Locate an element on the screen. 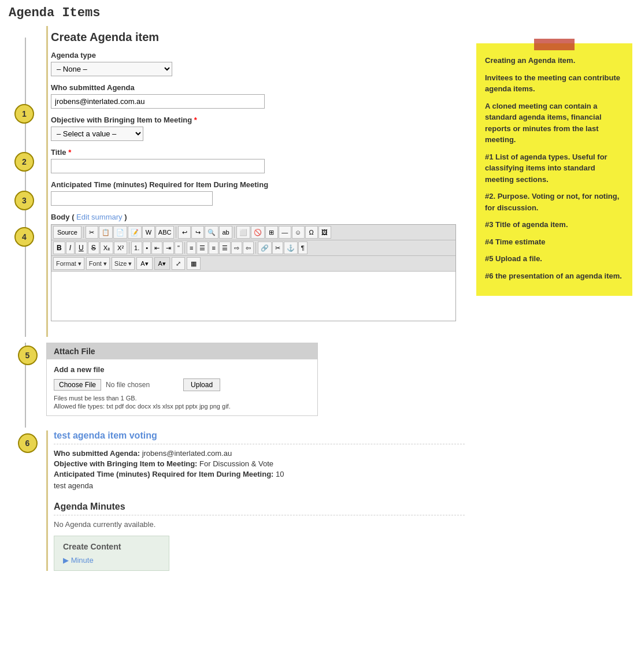  sticky-line-5: #2. Purpose. Voting or not, for noting, … is located at coordinates (554, 202).